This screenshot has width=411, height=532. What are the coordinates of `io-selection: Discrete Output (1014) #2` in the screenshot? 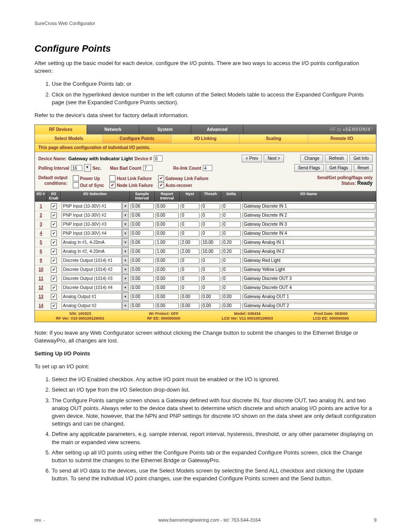 It's located at (92, 270).